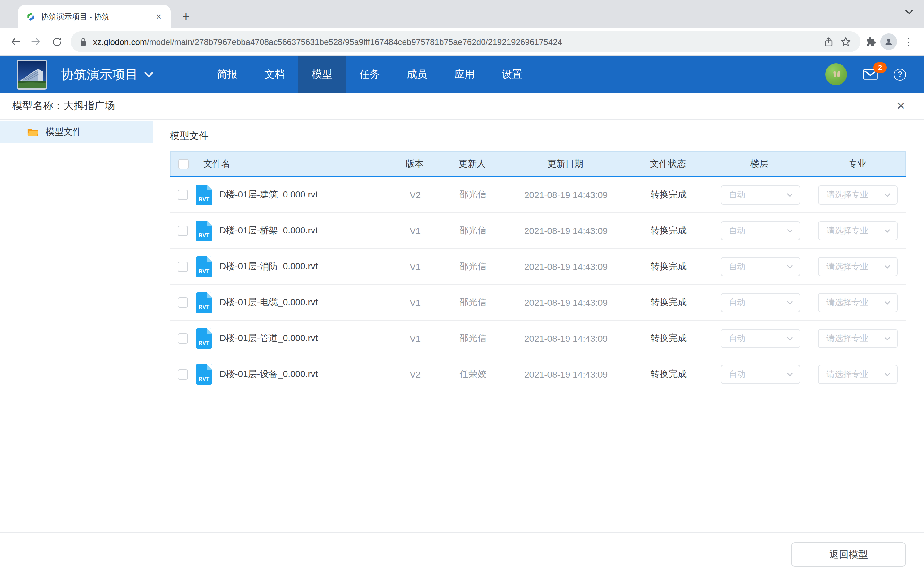 The height and width of the screenshot is (577, 924). What do you see at coordinates (466, 42) in the screenshot?
I see `address-bar: xz.glodon.com/model/main/278b7967ebba470…` at bounding box center [466, 42].